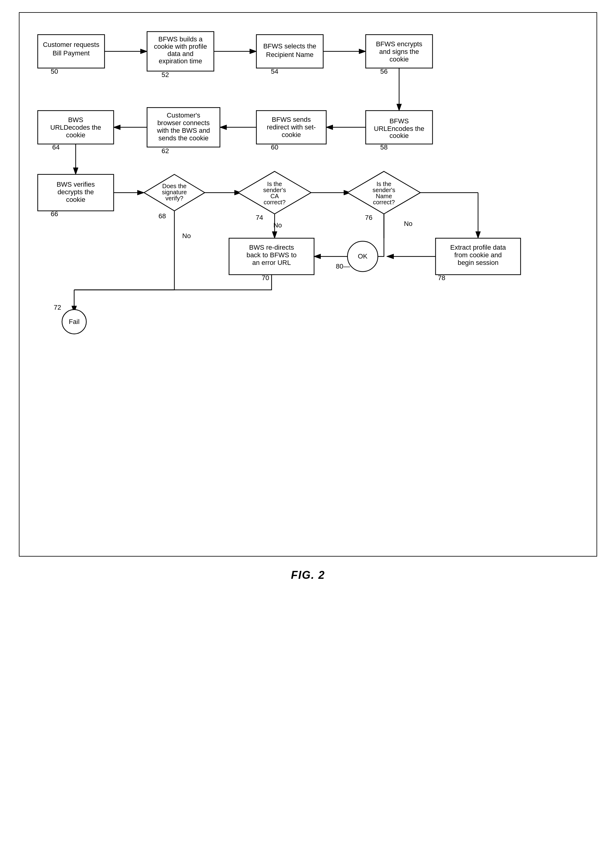 This screenshot has height=844, width=616. What do you see at coordinates (186, 236) in the screenshot?
I see `no-label-68: No` at bounding box center [186, 236].